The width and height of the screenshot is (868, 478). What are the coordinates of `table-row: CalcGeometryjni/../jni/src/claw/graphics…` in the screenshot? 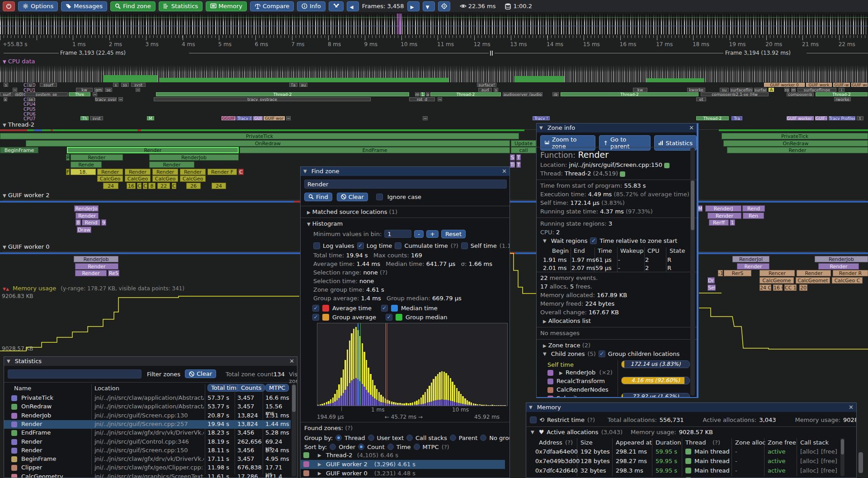 It's located at (147, 475).